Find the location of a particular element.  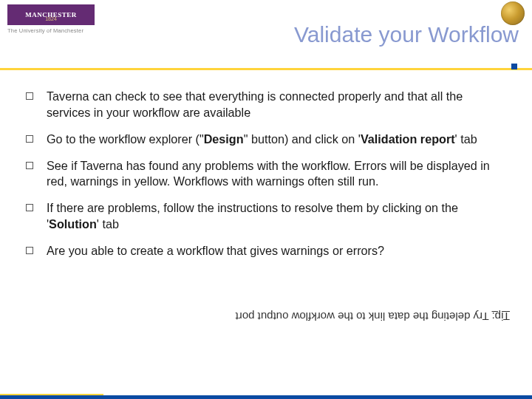

bullet-text: Taverna can check to see that everything… is located at coordinates (278, 105).